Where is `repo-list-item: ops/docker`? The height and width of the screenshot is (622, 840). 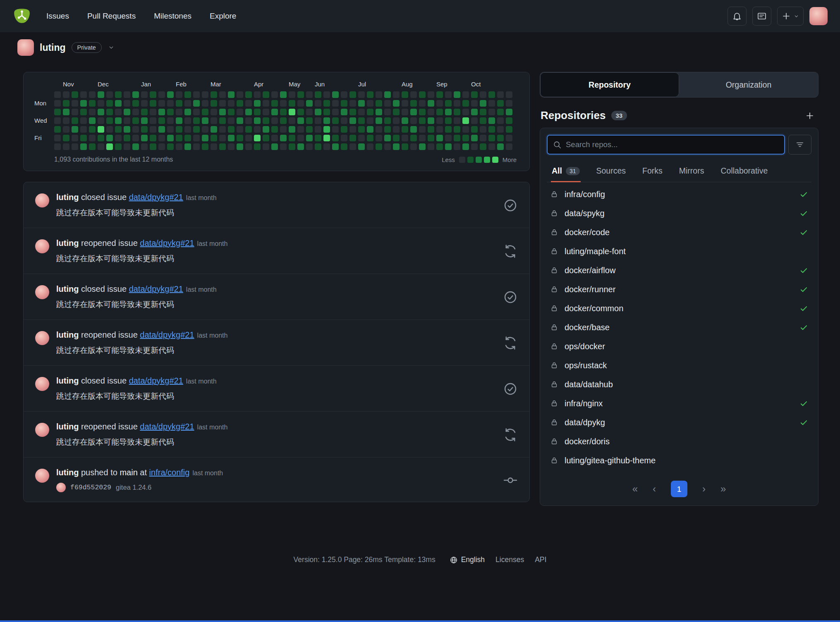
repo-list-item: ops/docker is located at coordinates (679, 346).